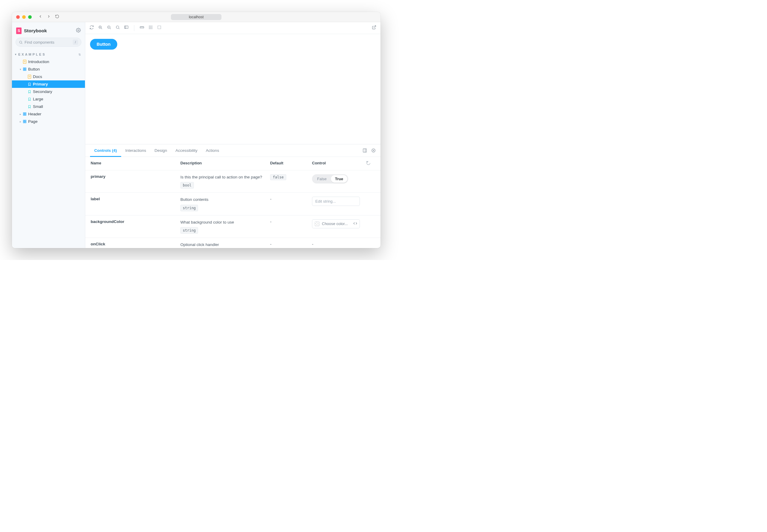  I want to click on document-icon, so click(25, 62).